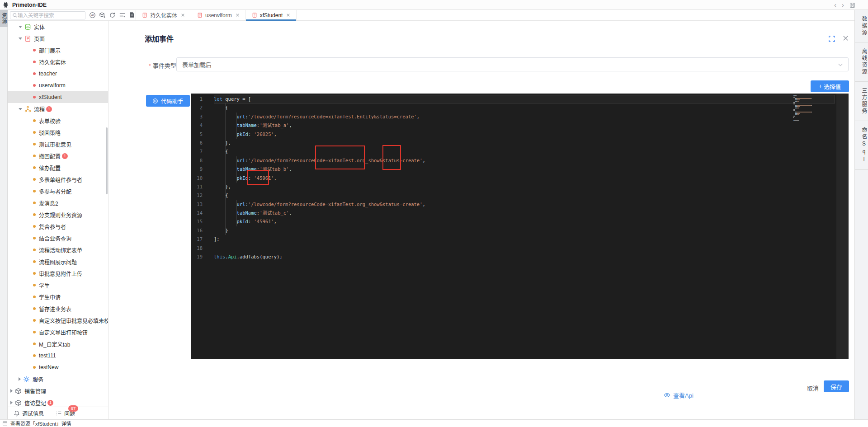 The image size is (868, 427). I want to click on tree-item-分支规则业务资源: 分支规则业务资源, so click(58, 215).